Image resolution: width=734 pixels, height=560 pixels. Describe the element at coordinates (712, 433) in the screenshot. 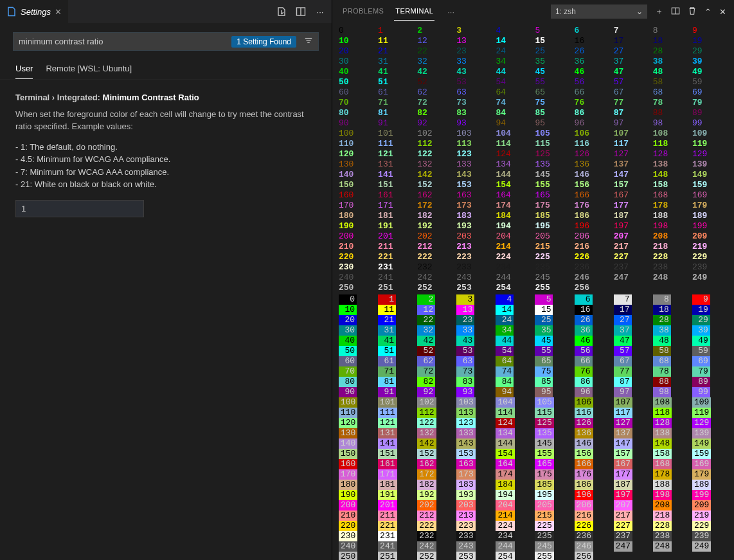

I see `terminal-cell: 139` at that location.